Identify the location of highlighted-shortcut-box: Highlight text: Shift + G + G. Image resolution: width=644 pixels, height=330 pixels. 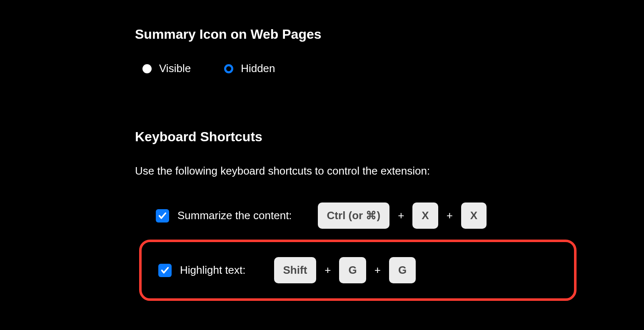
(358, 270).